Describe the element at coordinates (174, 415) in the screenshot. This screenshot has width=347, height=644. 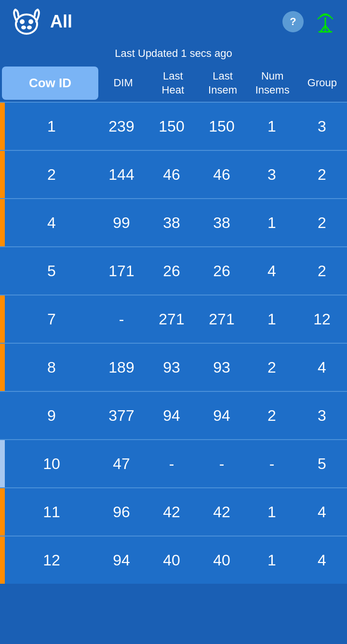
I see `table-row: 9 377 94 94 2 3` at that location.